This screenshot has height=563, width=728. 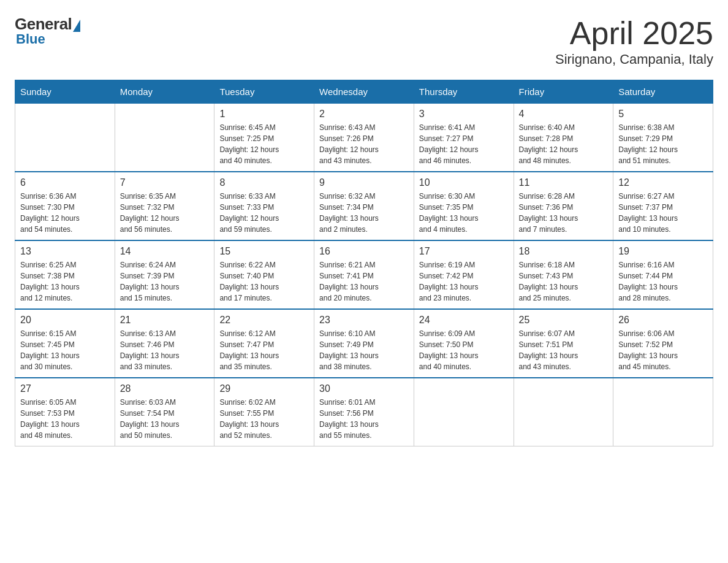 What do you see at coordinates (264, 320) in the screenshot?
I see `day-number: 22` at bounding box center [264, 320].